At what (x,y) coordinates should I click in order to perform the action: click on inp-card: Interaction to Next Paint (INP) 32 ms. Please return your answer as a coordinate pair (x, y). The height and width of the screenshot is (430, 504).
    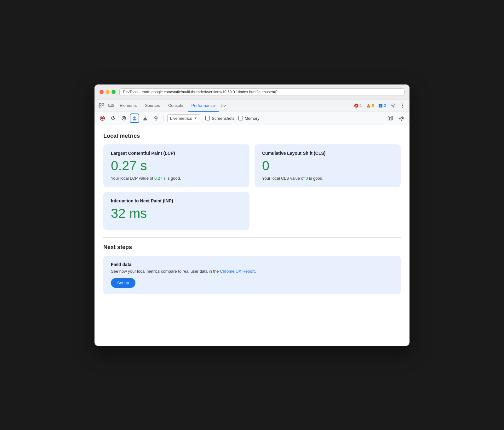
    Looking at the image, I should click on (176, 211).